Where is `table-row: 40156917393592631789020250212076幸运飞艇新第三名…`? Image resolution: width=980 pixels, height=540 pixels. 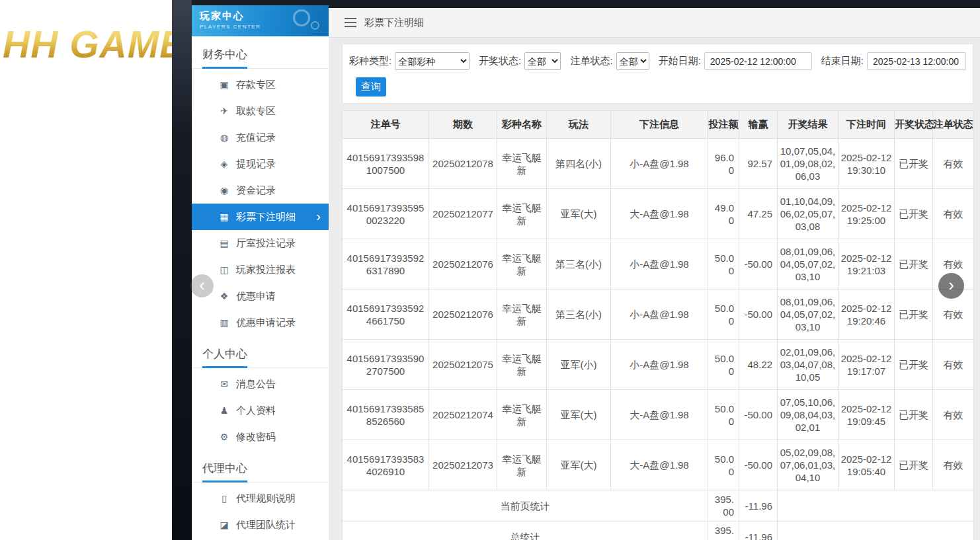 table-row: 40156917393592631789020250212076幸运飞艇新第三名… is located at coordinates (659, 264).